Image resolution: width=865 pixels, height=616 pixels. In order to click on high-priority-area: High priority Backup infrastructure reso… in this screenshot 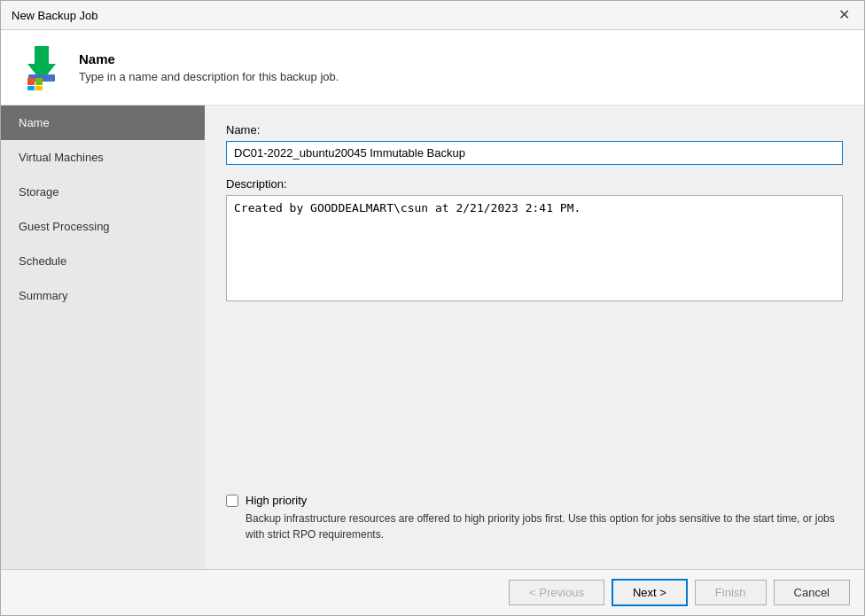, I will do `click(534, 518)`.